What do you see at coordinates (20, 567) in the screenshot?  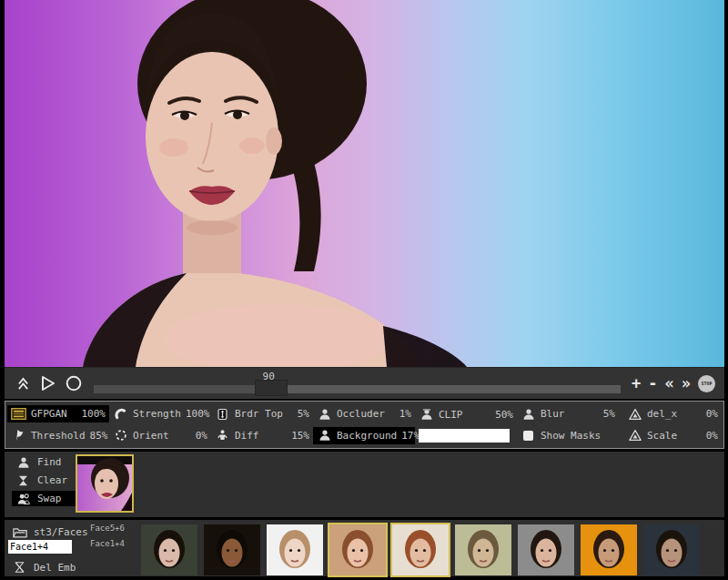 I see `crossed-hourglass-icon` at bounding box center [20, 567].